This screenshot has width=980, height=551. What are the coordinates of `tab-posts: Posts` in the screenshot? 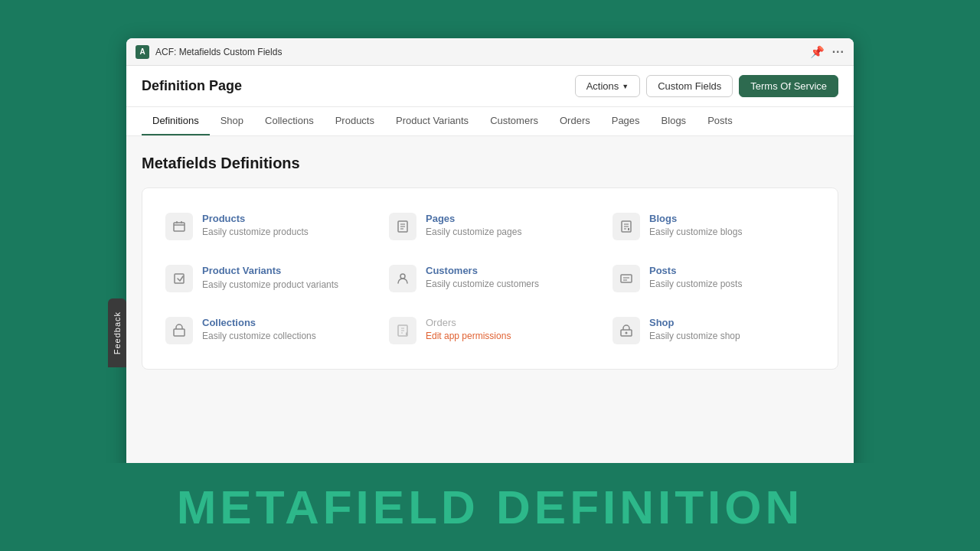 It's located at (720, 121).